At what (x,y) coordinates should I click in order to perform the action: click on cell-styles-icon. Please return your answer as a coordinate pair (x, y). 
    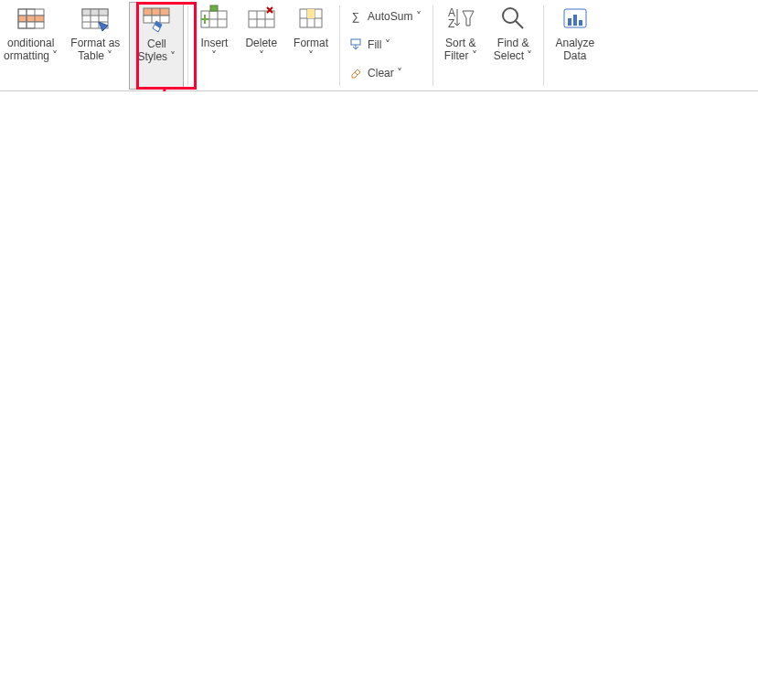
    Looking at the image, I should click on (156, 19).